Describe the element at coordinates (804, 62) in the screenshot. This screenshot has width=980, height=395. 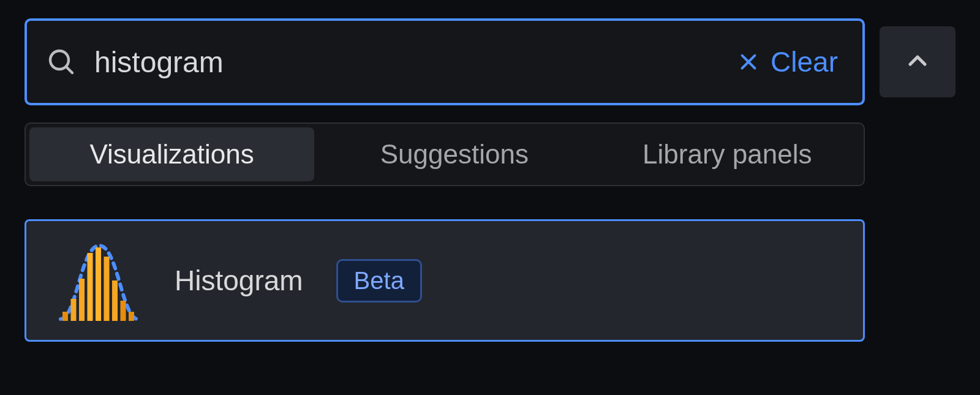
I see `clear-label: Clear` at that location.